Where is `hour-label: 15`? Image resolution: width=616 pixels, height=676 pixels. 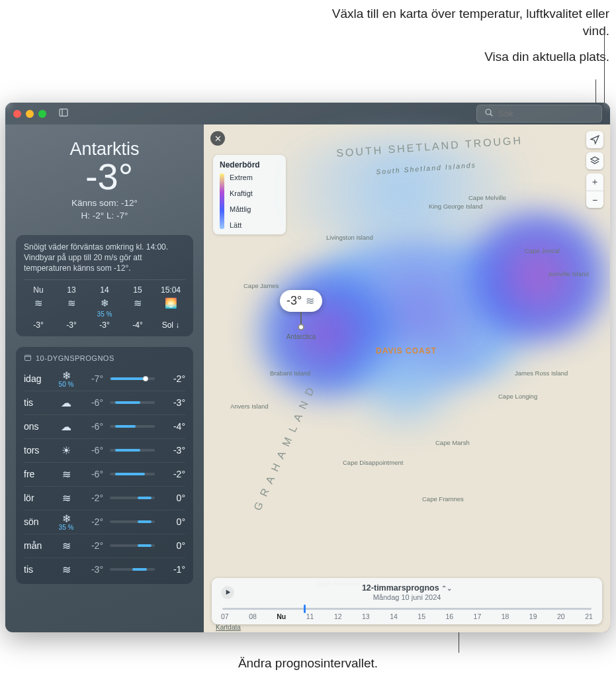 hour-label: 15 is located at coordinates (138, 290).